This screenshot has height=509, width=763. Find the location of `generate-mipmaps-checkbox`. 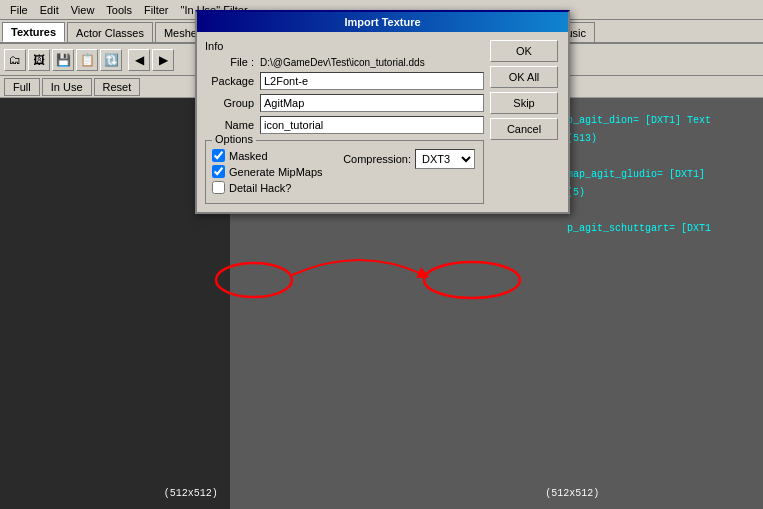

generate-mipmaps-checkbox is located at coordinates (218, 172).